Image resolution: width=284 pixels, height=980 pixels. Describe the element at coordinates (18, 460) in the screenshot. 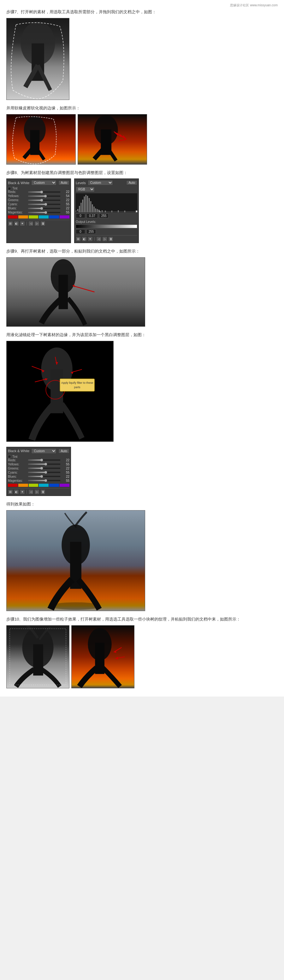

I see `reds2-label: Reds:` at that location.